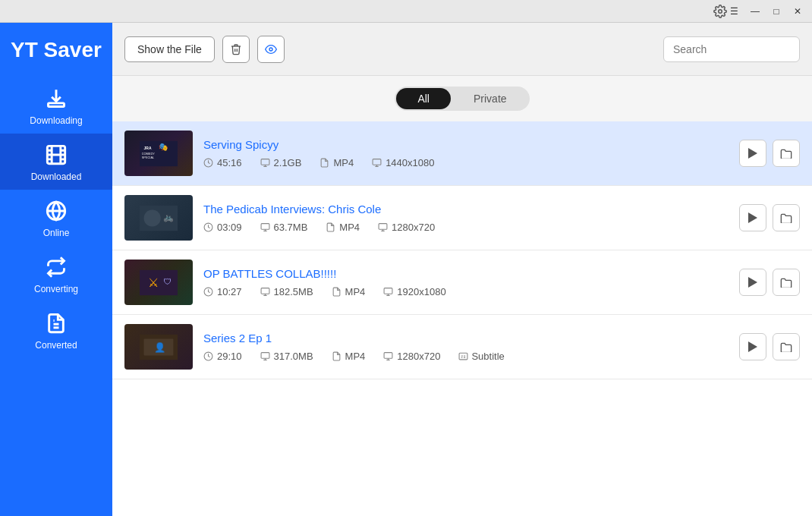 This screenshot has height=516, width=812. Describe the element at coordinates (56, 155) in the screenshot. I see `film-icon` at that location.